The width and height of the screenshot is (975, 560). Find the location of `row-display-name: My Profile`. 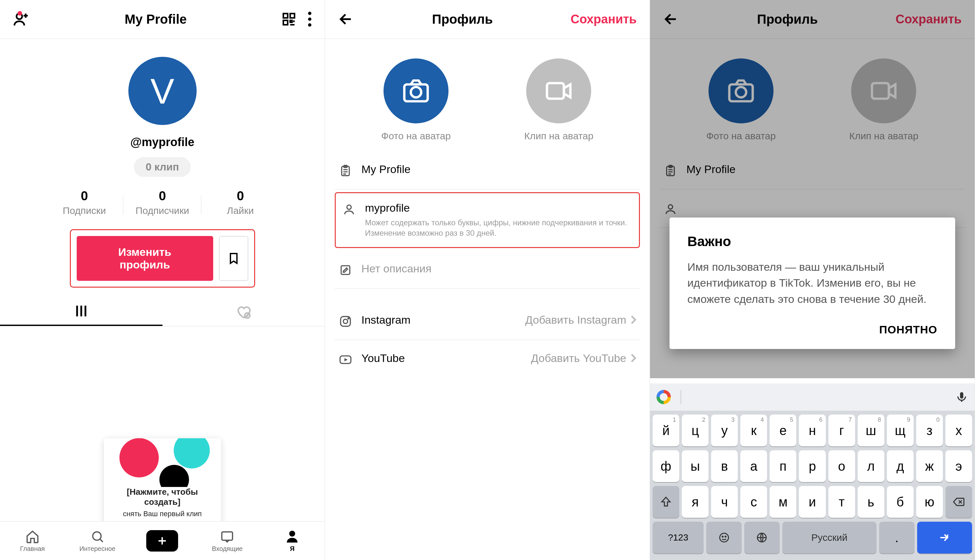

row-display-name: My Profile is located at coordinates (487, 170).